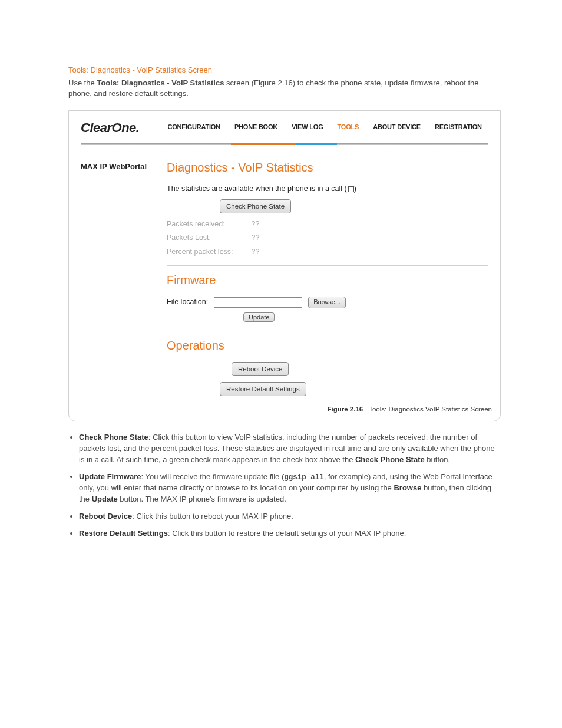  What do you see at coordinates (255, 224) in the screenshot?
I see `packets-received-value: ??` at bounding box center [255, 224].